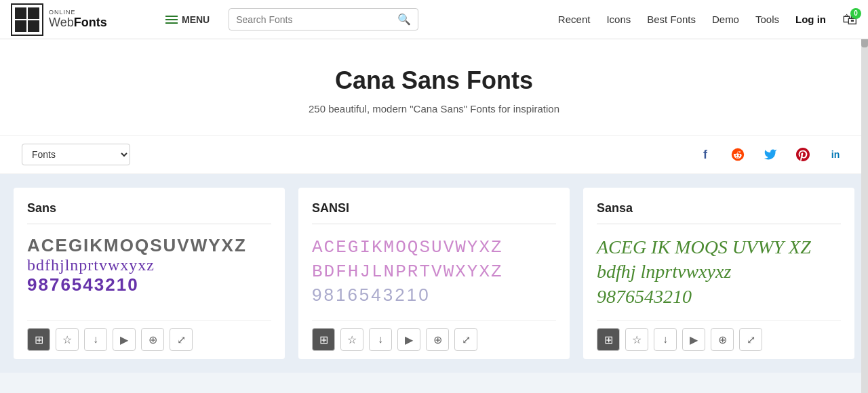 The width and height of the screenshot is (868, 393). What do you see at coordinates (434, 247) in the screenshot?
I see `sansi-upper-line: ACEGIKMOQSUVWYXZ` at bounding box center [434, 247].